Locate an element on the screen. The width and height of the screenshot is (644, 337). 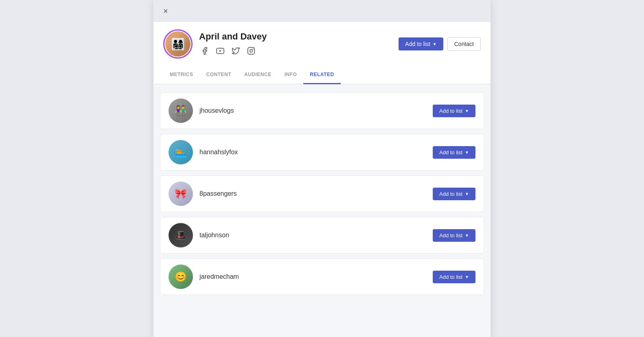
contact-button: Contact is located at coordinates (464, 44).